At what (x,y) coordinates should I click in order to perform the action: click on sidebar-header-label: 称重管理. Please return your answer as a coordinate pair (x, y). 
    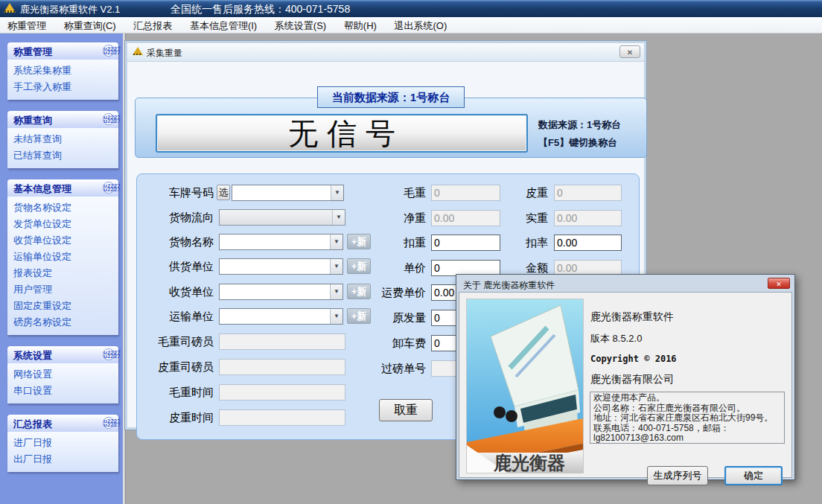
    Looking at the image, I should click on (33, 52).